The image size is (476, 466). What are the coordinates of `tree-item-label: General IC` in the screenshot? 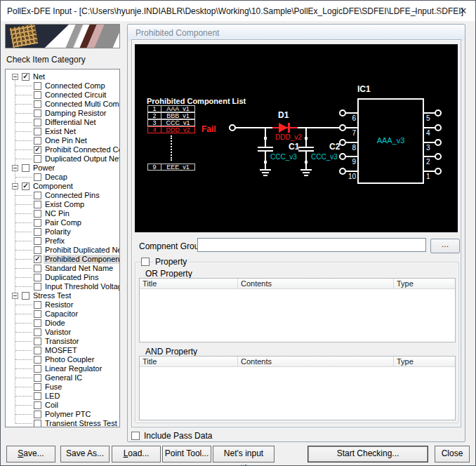 It's located at (63, 378).